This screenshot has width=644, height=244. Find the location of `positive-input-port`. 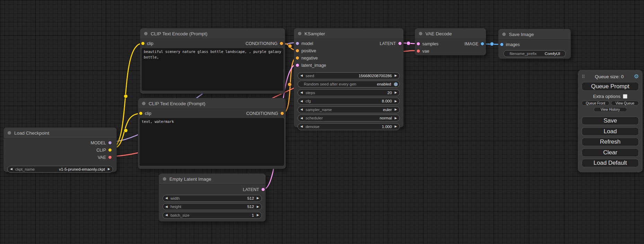

positive-input-port is located at coordinates (297, 51).